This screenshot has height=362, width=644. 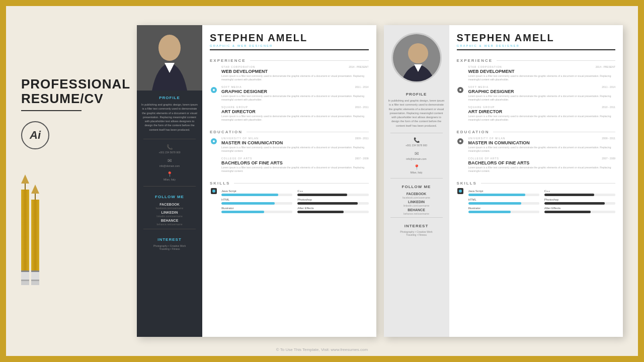 I want to click on exp-content-2-3: 2010 - 2011 SQUARE GROUP ART DIRECTOR Lo…, so click(x=540, y=114).